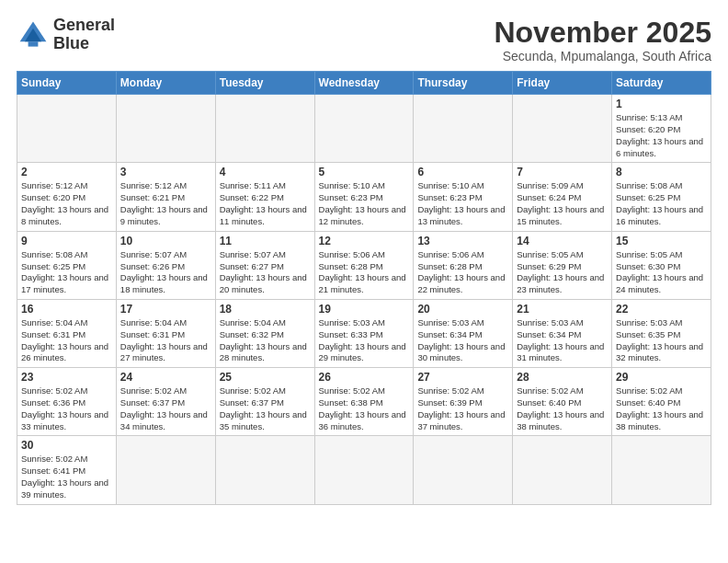  I want to click on calendar-cell: 5Sunrise: 5:10 AM Sunset: 6:23 PM Daylig…, so click(364, 197).